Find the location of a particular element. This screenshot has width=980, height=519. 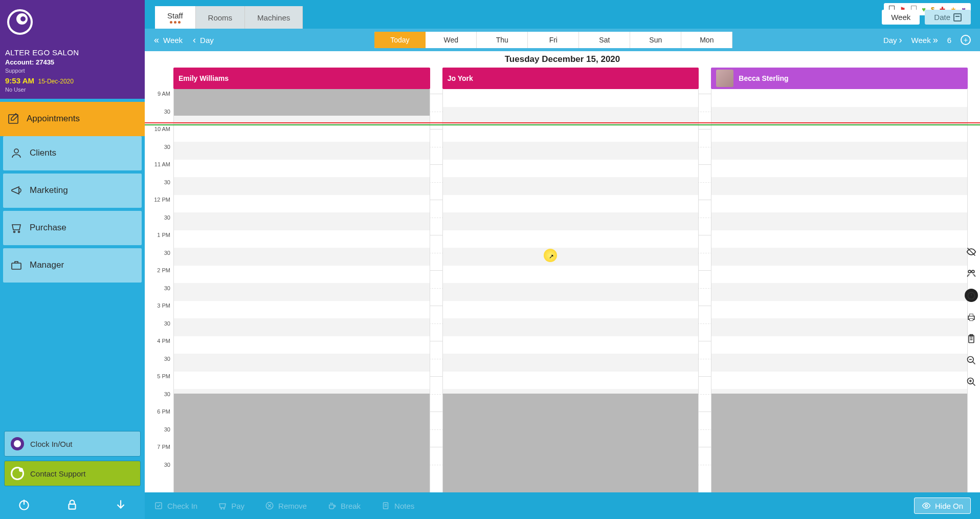

calendar-icon is located at coordinates (957, 17).